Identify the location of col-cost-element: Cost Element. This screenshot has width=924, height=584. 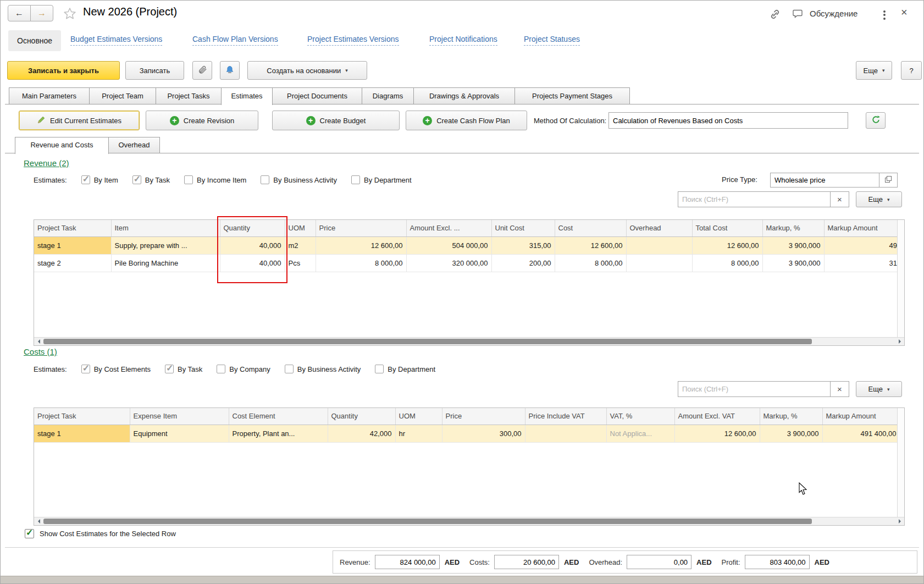
(278, 416).